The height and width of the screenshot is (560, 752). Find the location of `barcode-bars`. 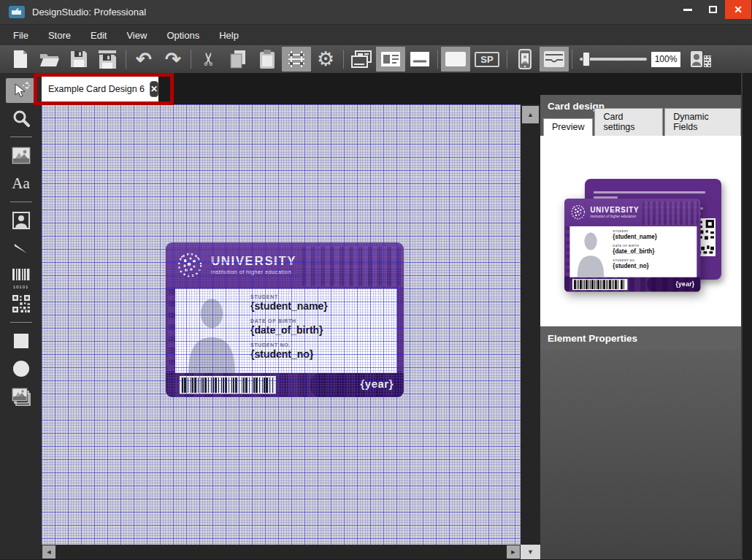

barcode-bars is located at coordinates (600, 285).